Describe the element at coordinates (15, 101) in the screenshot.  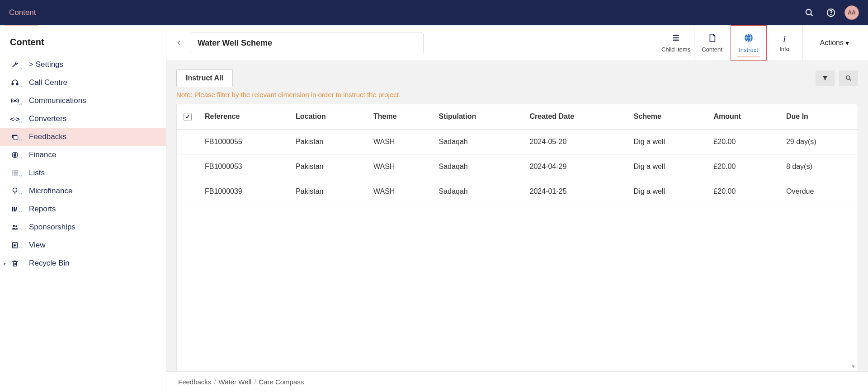
I see `broadcast-icon: ∷` at that location.